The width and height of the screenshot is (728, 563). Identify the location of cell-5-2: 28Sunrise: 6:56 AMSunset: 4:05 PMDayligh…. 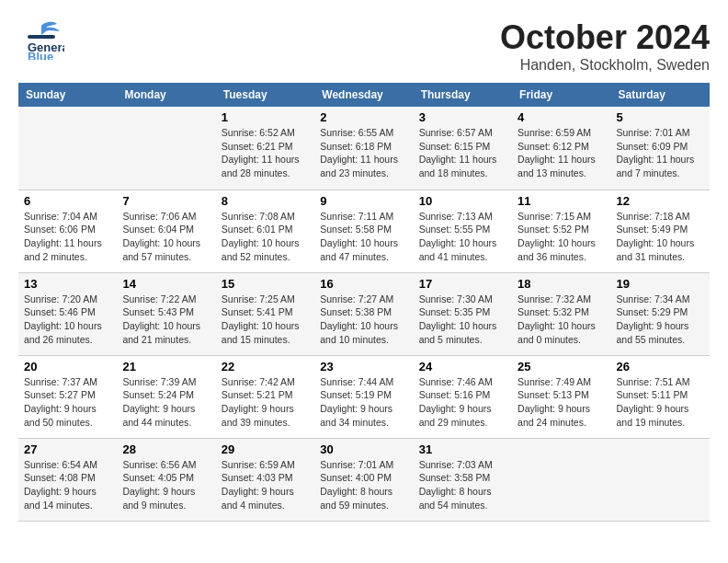
(165, 479).